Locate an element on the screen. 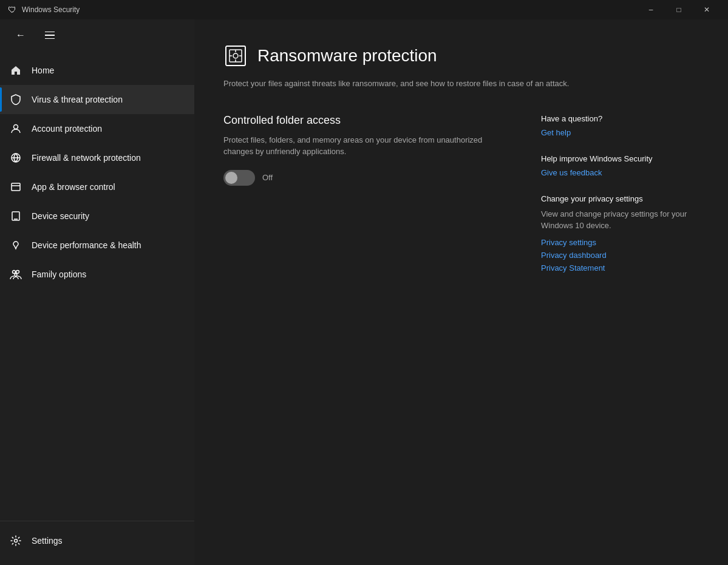 This screenshot has height=565, width=728. toggle-row: Off is located at coordinates (368, 178).